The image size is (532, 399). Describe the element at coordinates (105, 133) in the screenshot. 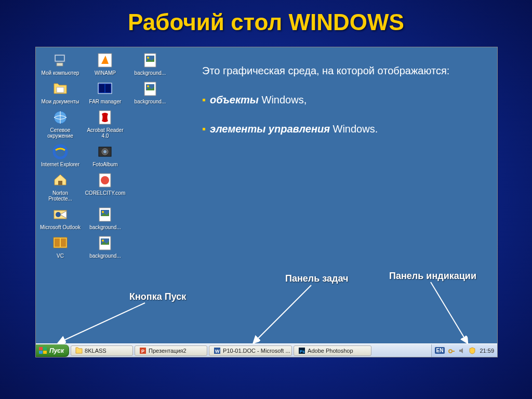

I see `icon-label: Acrobat Reader 4.0` at that location.